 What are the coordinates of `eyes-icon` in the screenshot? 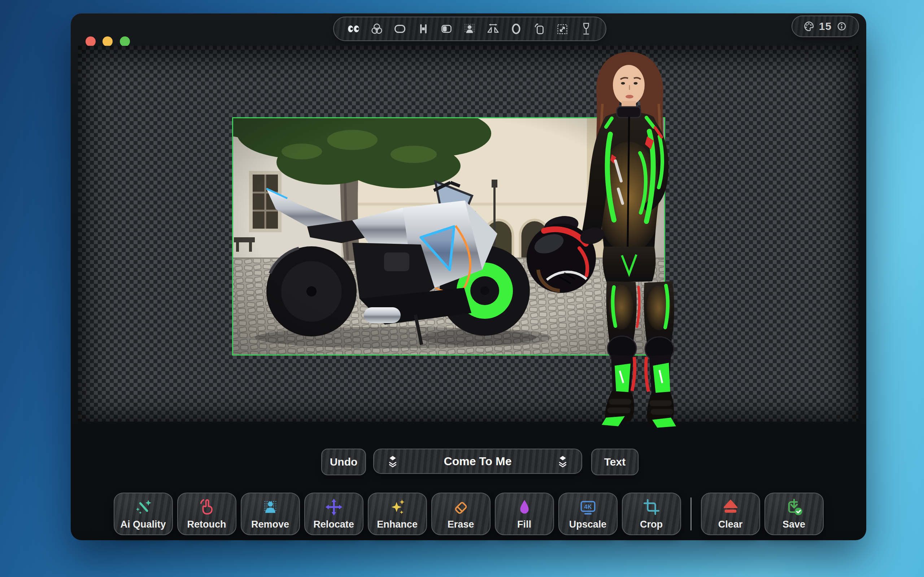 It's located at (354, 29).